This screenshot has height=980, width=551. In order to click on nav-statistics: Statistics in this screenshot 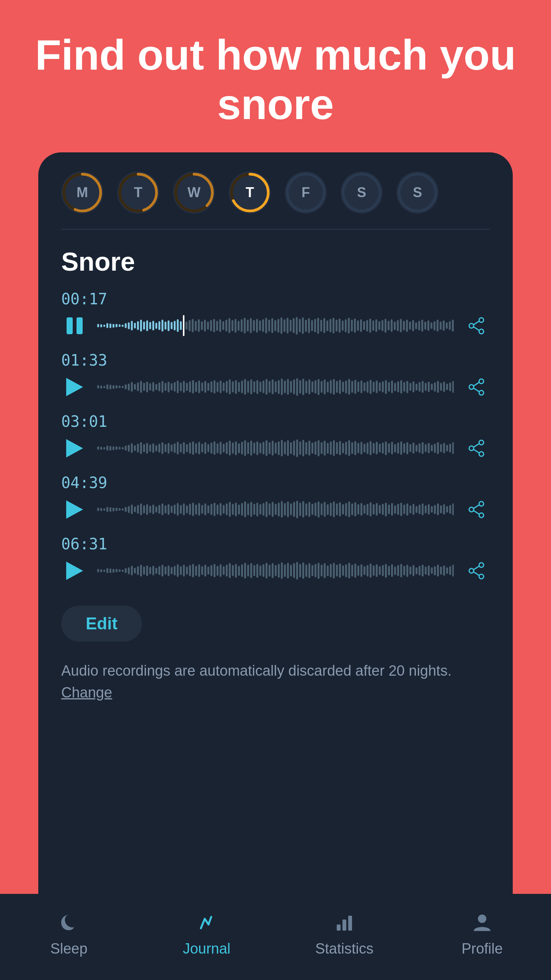, I will do `click(344, 933)`.